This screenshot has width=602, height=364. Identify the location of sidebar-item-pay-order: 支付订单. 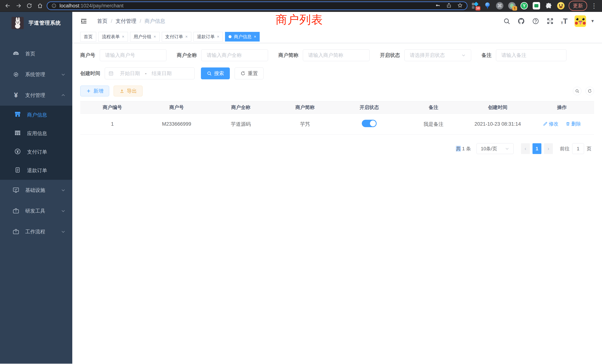
(36, 152).